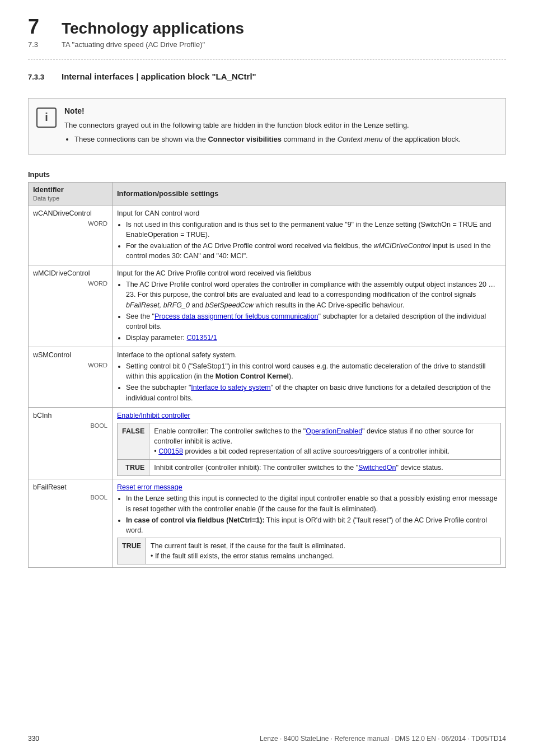 Image resolution: width=534 pixels, height=756 pixels. What do you see at coordinates (268, 444) in the screenshot?
I see `table-row: bCInh BOOL Enable/Inhibit controller FAL…` at bounding box center [268, 444].